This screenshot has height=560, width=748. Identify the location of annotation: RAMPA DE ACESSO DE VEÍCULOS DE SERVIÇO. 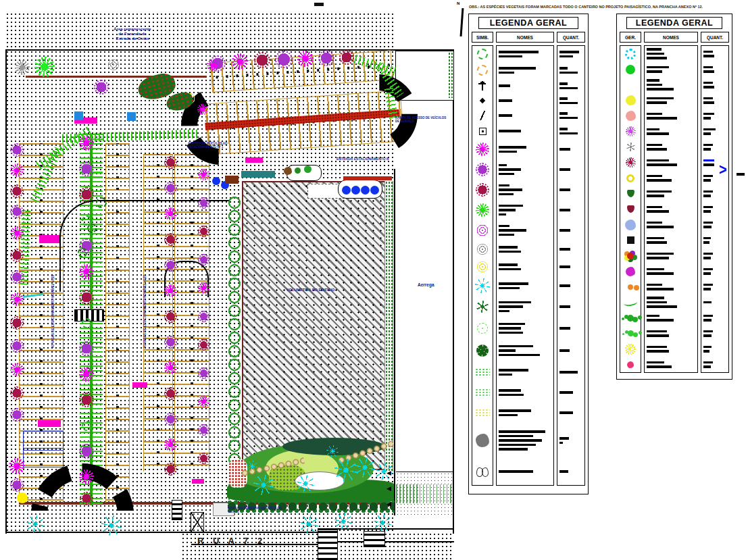
(425, 120).